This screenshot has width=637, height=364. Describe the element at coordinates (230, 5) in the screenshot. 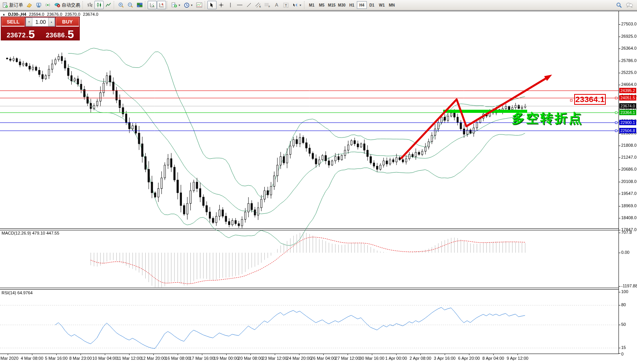

I see `vertical-line-icon` at that location.